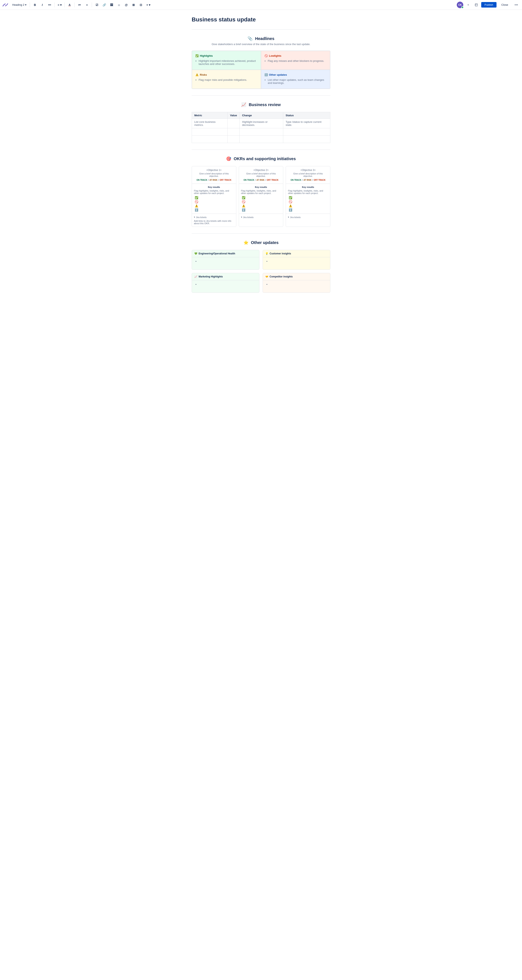  What do you see at coordinates (261, 210) in the screenshot?
I see `status-icon-info-2: ℹ️` at bounding box center [261, 210].